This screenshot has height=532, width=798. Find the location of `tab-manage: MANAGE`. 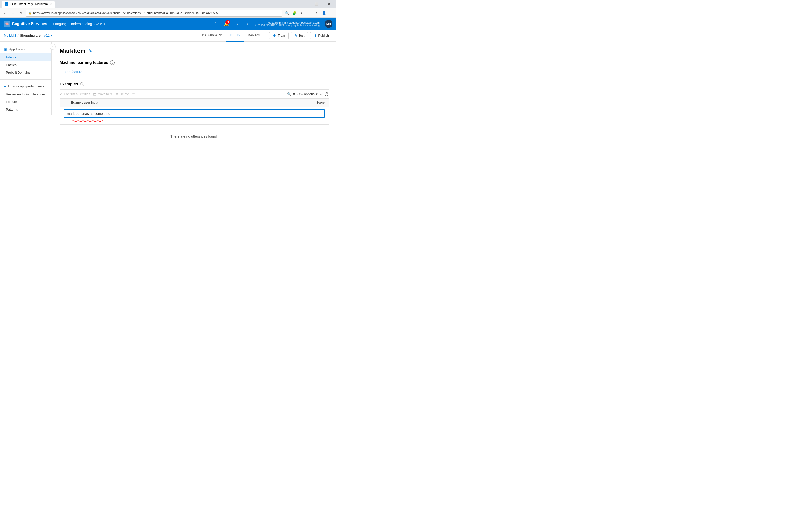

tab-manage: MANAGE is located at coordinates (254, 36).